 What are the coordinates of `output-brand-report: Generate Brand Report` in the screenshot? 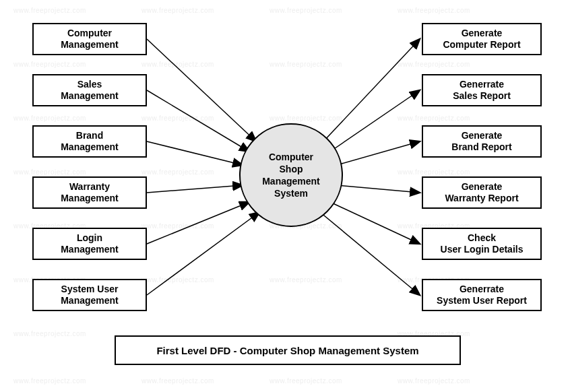 It's located at (482, 141).